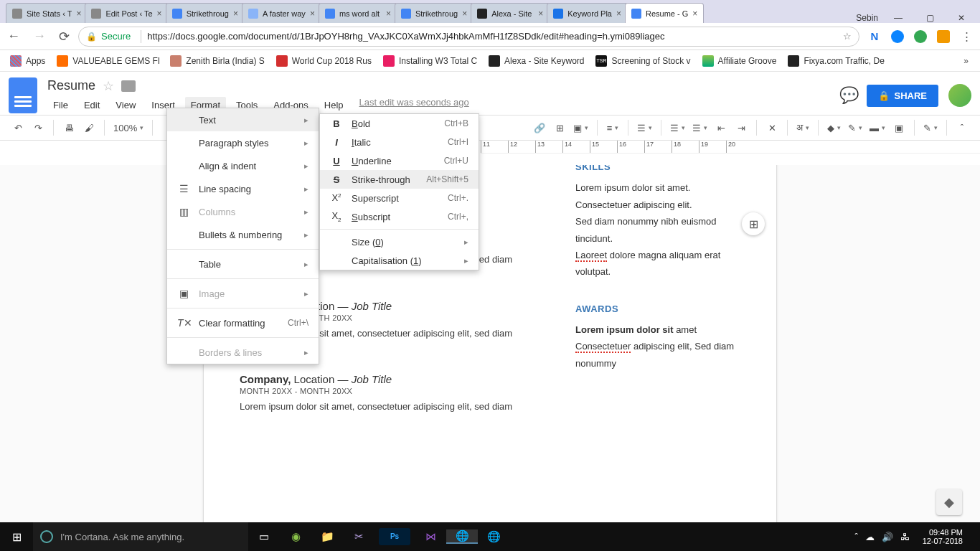 This screenshot has width=980, height=551. What do you see at coordinates (399, 123) in the screenshot?
I see `submenu-bold: BBoldCtrl+B` at bounding box center [399, 123].